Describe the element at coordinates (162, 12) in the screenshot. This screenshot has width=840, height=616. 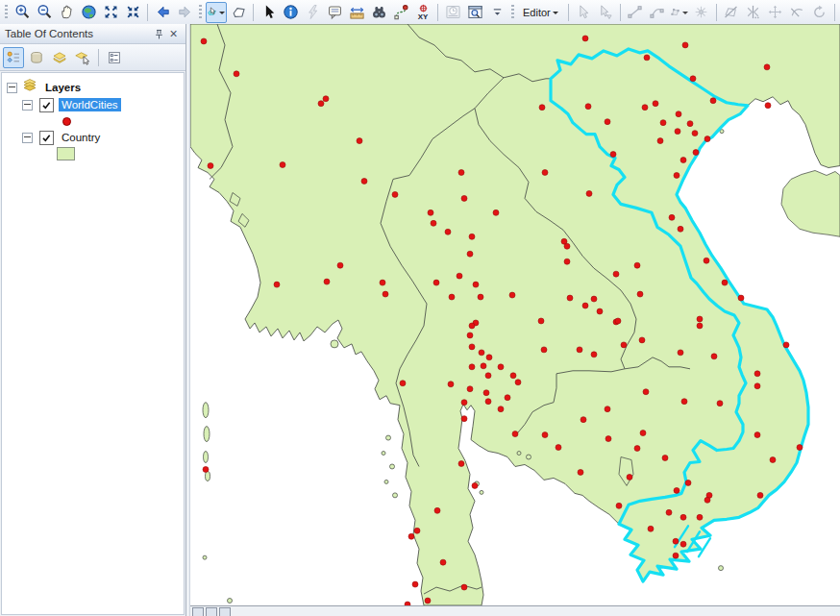
I see `go-back-extent-button` at that location.